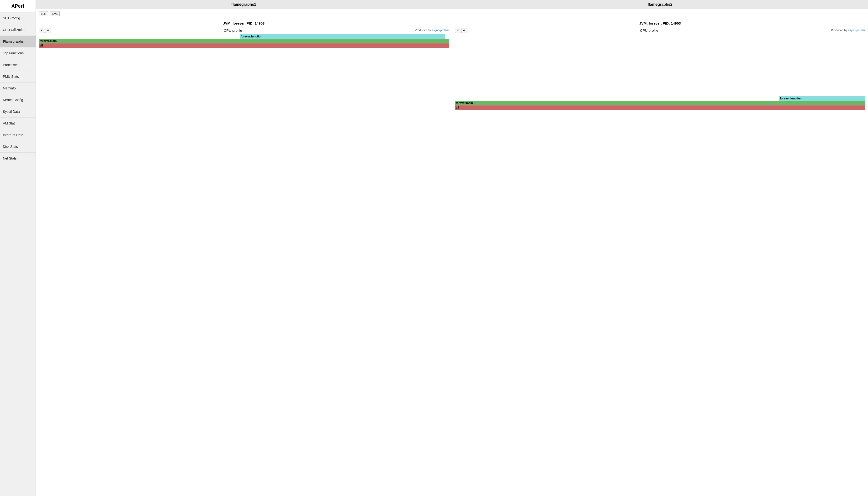 Image resolution: width=868 pixels, height=496 pixels. I want to click on sidebar-item-sut-config: SUT Config, so click(18, 18).